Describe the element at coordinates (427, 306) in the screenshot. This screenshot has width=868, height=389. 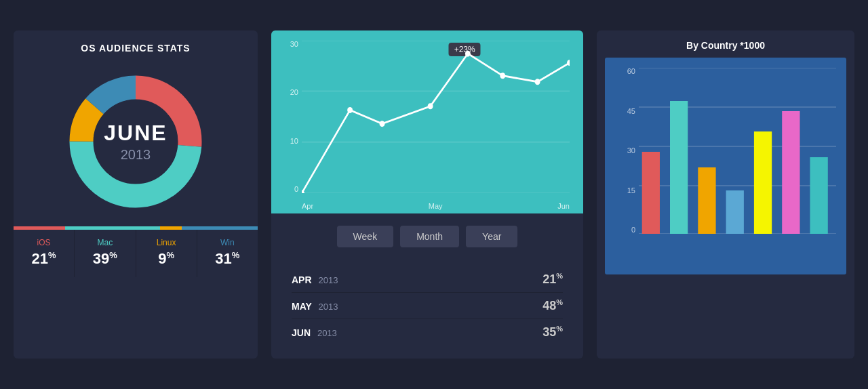
I see `stat-row-may: MAY 2013 48%` at that location.